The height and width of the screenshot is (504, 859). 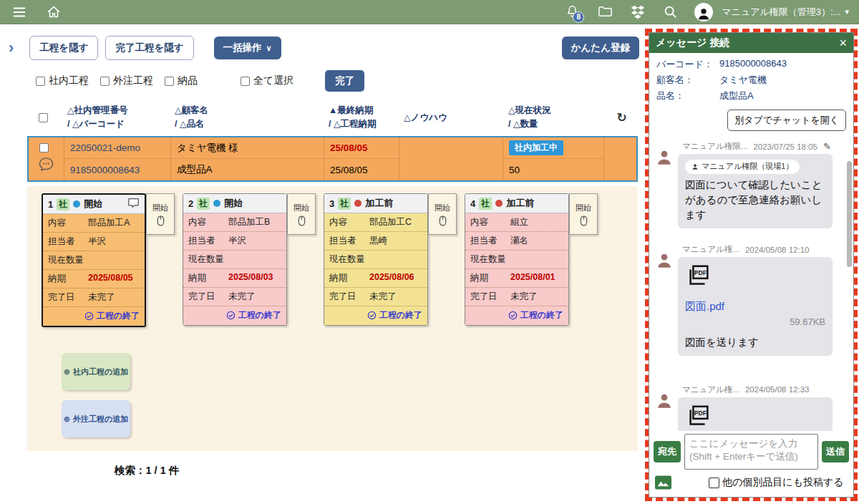 What do you see at coordinates (345, 81) in the screenshot?
I see `complete-button: 完了` at bounding box center [345, 81].